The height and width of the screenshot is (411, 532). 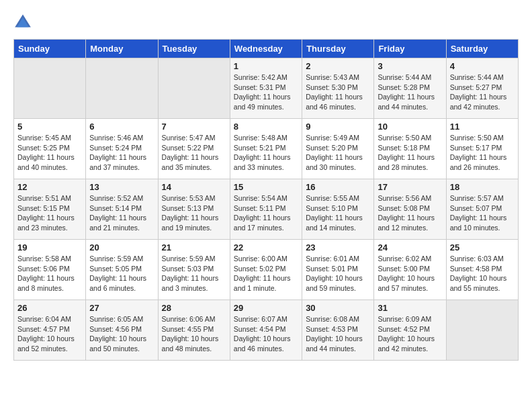 What do you see at coordinates (194, 274) in the screenshot?
I see `day-info: Sunrise: 5:59 AM Sunset: 5:03 PM Dayligh…` at bounding box center [194, 274].